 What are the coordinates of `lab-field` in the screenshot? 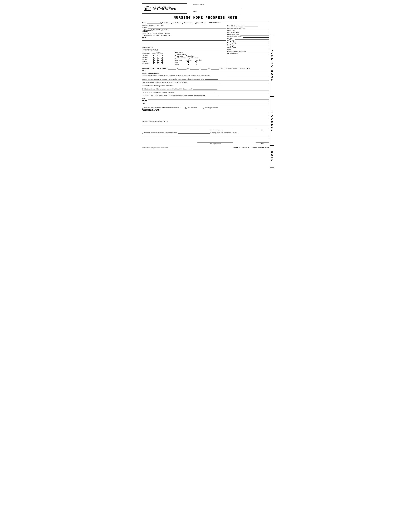 It's located at (209, 103).